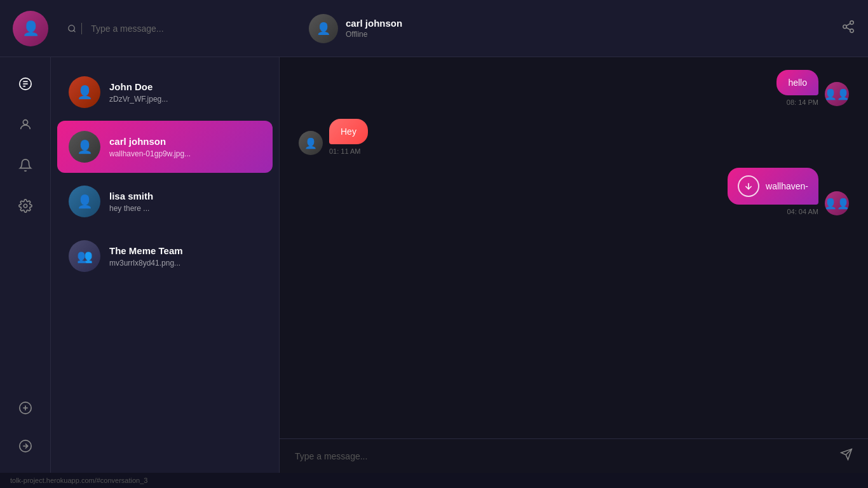 The height and width of the screenshot is (488, 868). What do you see at coordinates (81, 29) in the screenshot?
I see `search-divider` at bounding box center [81, 29].